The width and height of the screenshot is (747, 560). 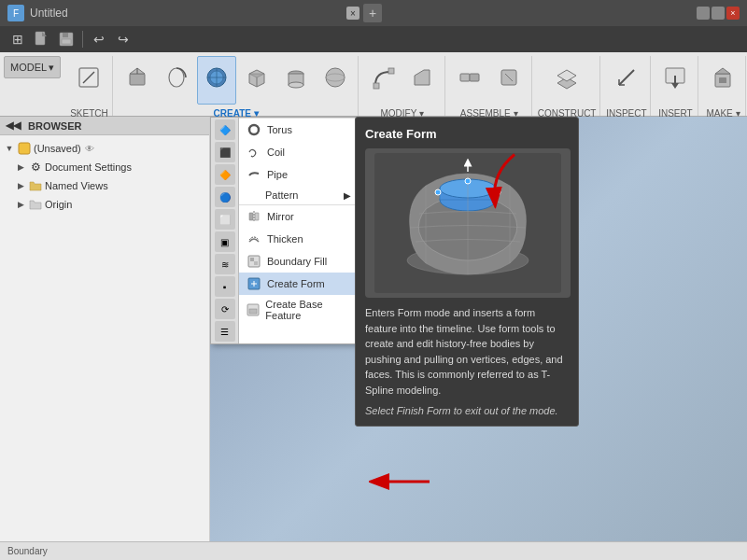 I want to click on sidebar-create-icon-3: 🔶, so click(x=225, y=175).